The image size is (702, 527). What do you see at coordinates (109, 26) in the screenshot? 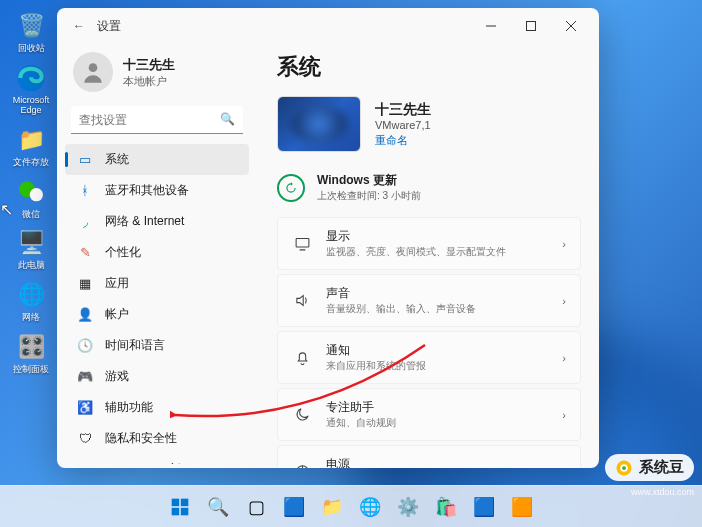
I see `window-title: 设置` at bounding box center [109, 26].